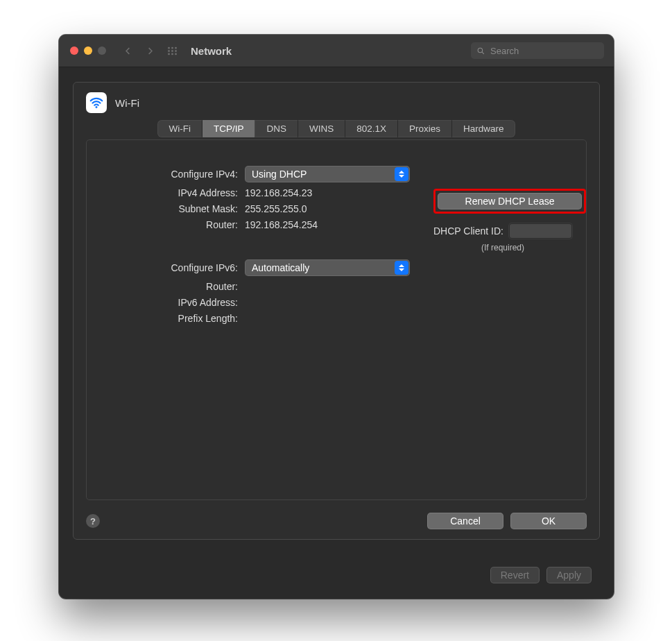 The width and height of the screenshot is (672, 641). Describe the element at coordinates (503, 221) in the screenshot. I see `dhcp-side-panel: Renew DHCP Lease DHCP Client ID: (If req…` at that location.